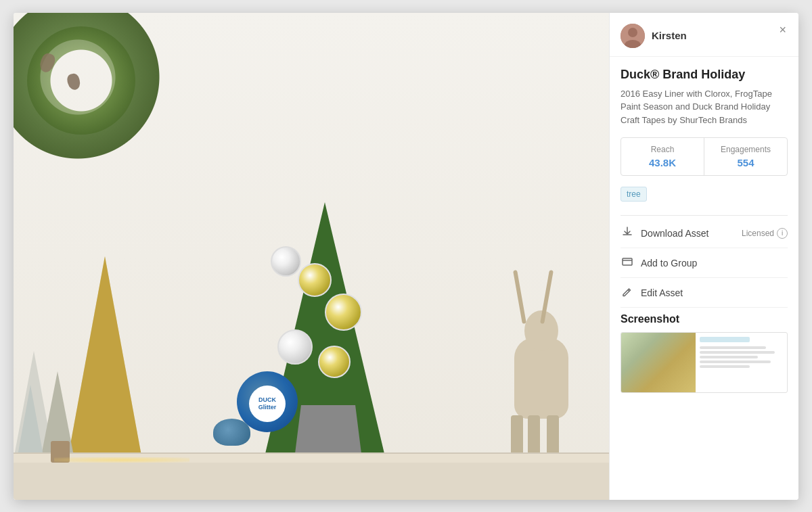  Describe the element at coordinates (704, 107) in the screenshot. I see `asset-description: 2016 Easy Liner with Clorox, FrogTape Pa…` at that location.